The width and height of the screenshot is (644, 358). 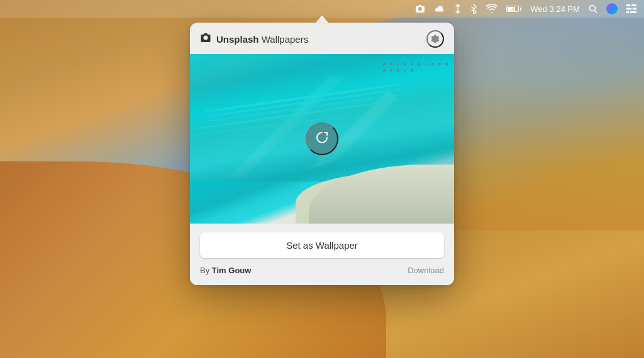 What do you see at coordinates (593, 9) in the screenshot?
I see `search-menu-icon` at bounding box center [593, 9].